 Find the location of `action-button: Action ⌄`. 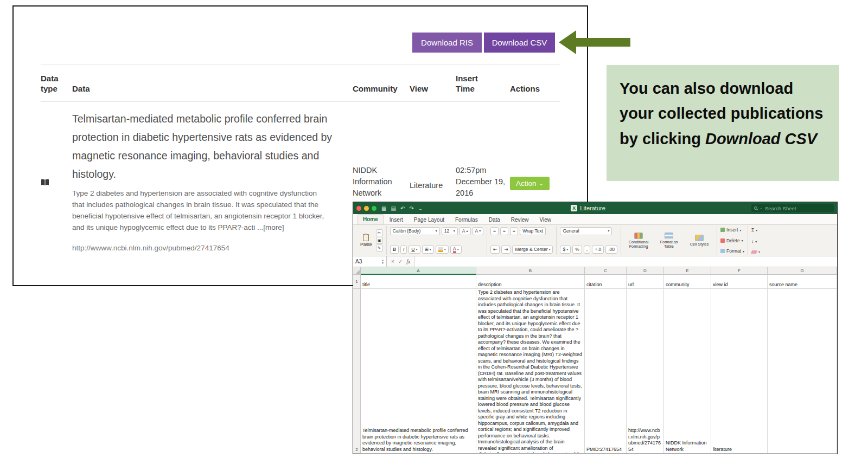

action-button: Action ⌄ is located at coordinates (529, 183).